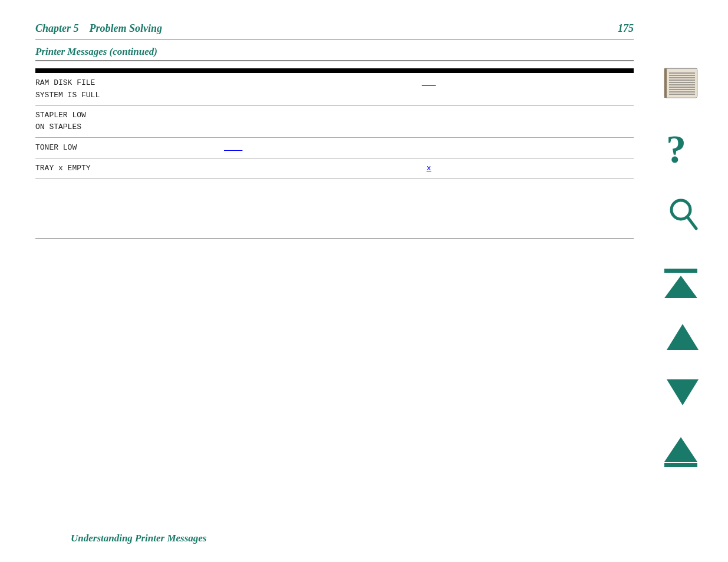 This screenshot has width=728, height=562. What do you see at coordinates (335, 148) in the screenshot?
I see `message-content-toner: TONER LOW ____` at bounding box center [335, 148].